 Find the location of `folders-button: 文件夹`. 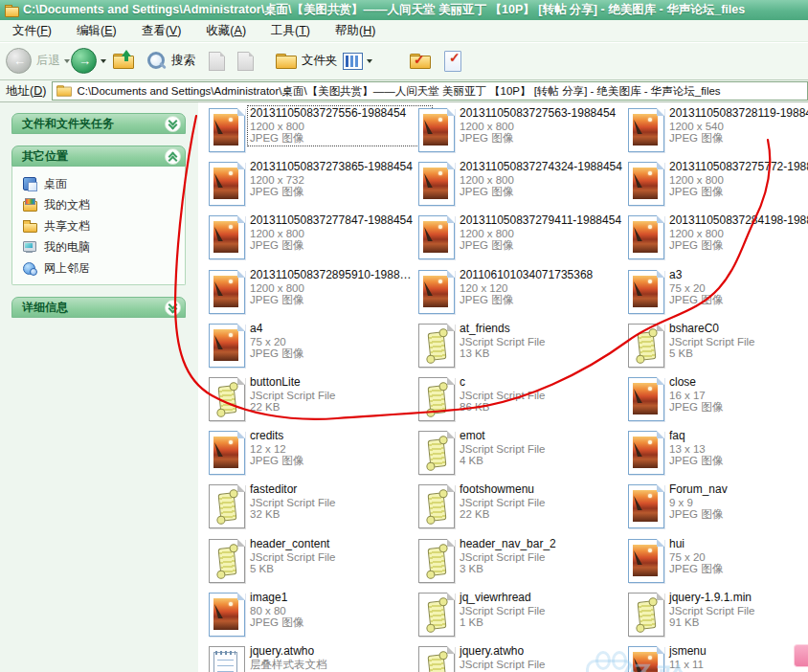

folders-button: 文件夹 is located at coordinates (306, 61).